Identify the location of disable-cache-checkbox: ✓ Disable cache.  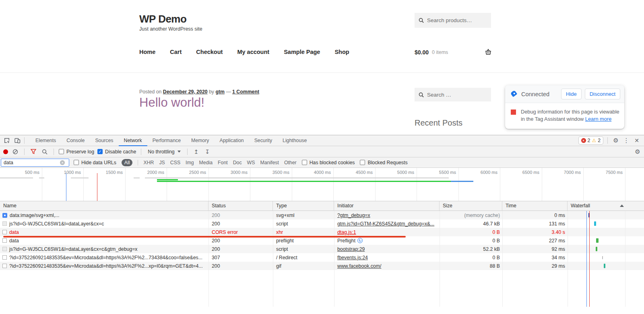
(117, 152).